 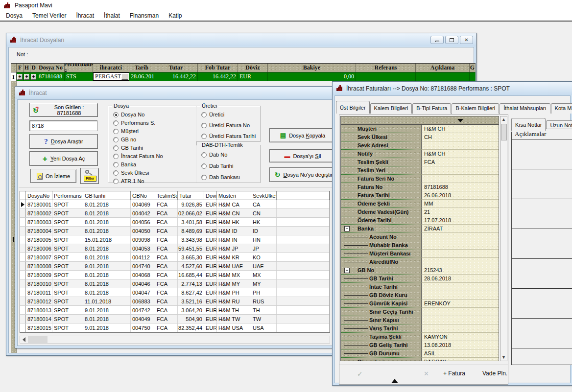 I want to click on table-row: 87180005SPOT15.01.2018009098FCA3.343,98E…, so click(x=175, y=240).